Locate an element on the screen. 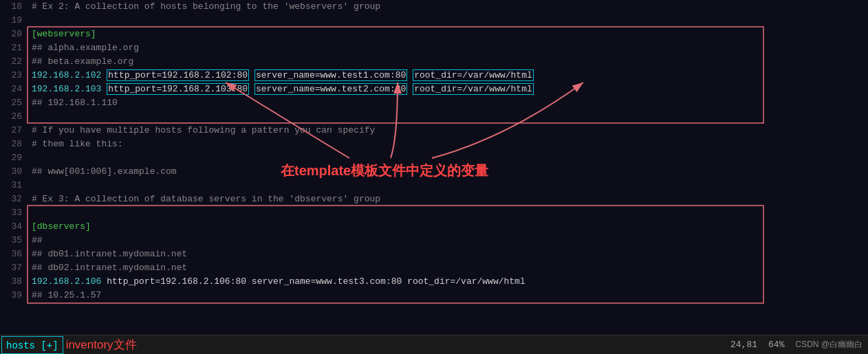  code-token: # Ex 3: A collection of database servers… is located at coordinates (206, 199).